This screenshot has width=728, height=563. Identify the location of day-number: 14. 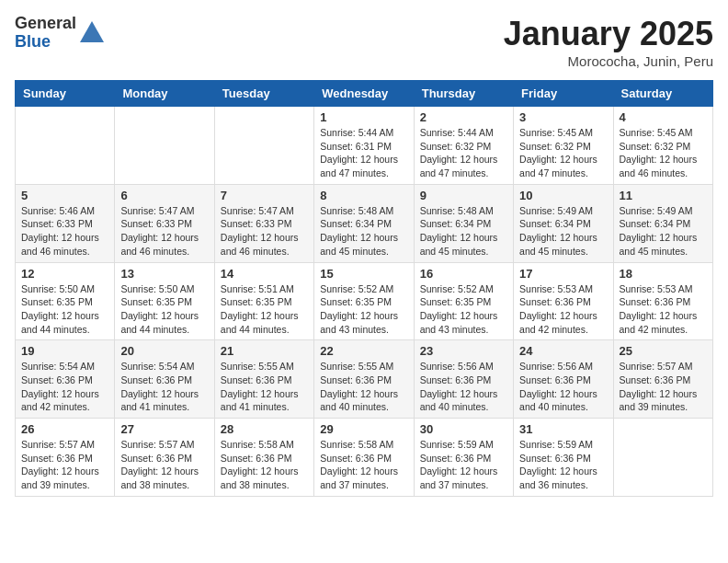
(265, 274).